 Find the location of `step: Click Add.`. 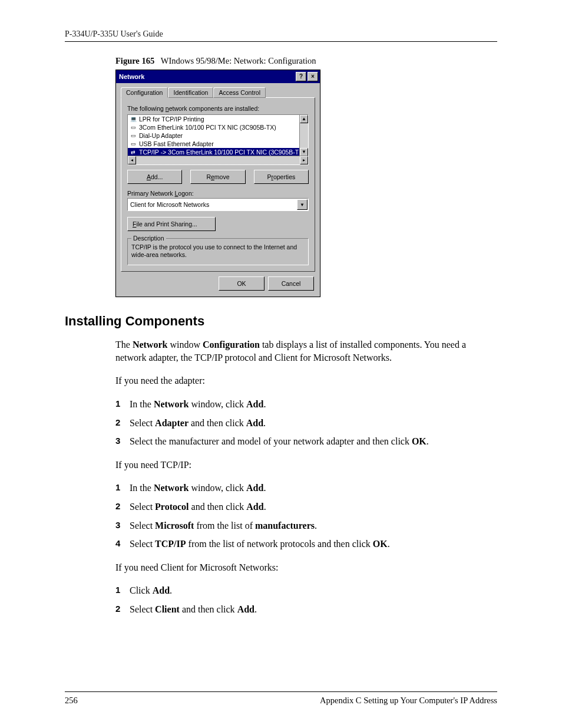

step: Click Add. is located at coordinates (306, 591).